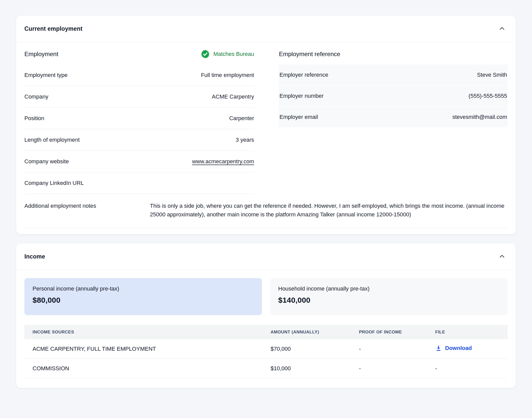 Image resolution: width=532 pixels, height=418 pixels. Describe the element at coordinates (315, 332) in the screenshot. I see `col-header-amount: AMOUNT (ANNUALLY)` at that location.